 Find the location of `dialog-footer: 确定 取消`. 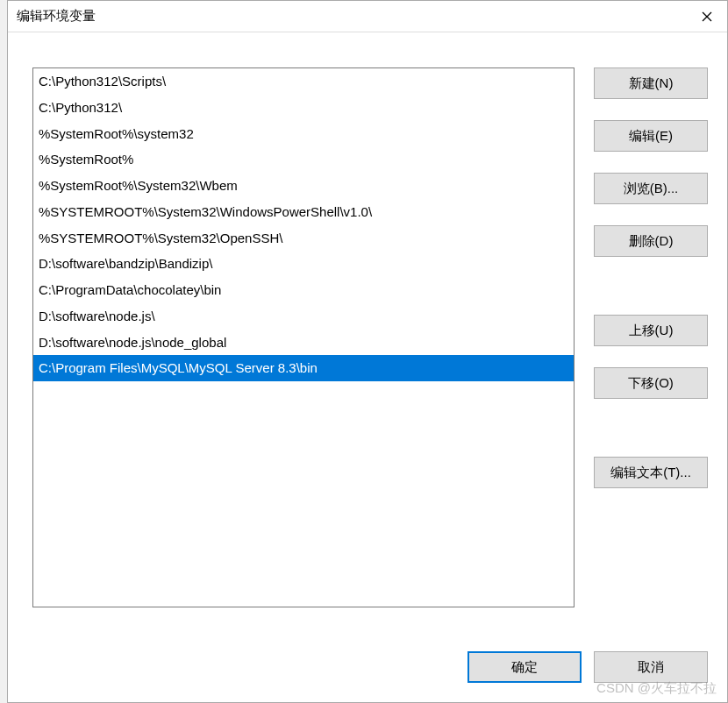

dialog-footer: 确定 取消 is located at coordinates (368, 675).